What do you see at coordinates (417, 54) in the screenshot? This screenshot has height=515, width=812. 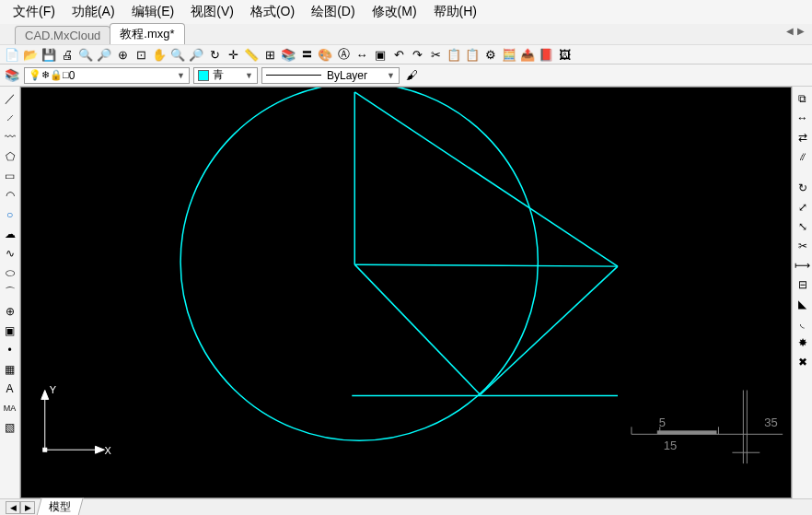 I see `redo-icon: ↷` at bounding box center [417, 54].